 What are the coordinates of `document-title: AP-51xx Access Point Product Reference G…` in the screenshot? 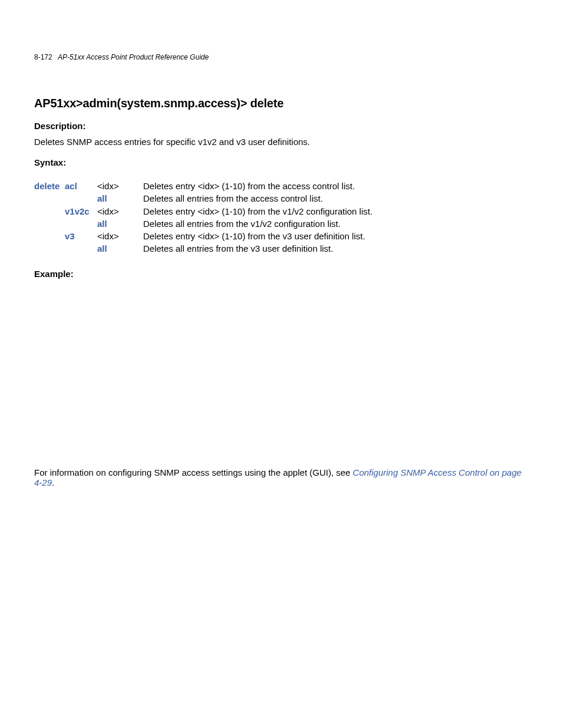 It's located at (133, 57).